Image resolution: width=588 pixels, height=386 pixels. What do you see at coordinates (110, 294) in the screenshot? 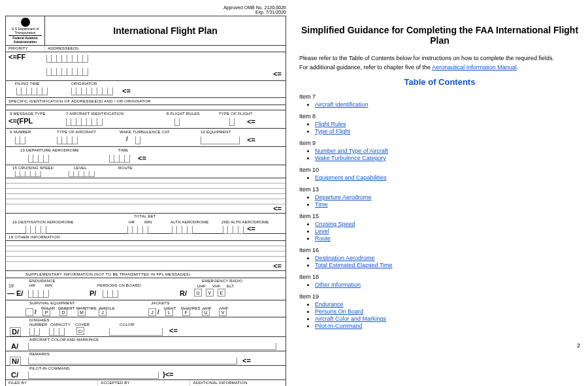
I see `pob-boxes` at bounding box center [110, 294].